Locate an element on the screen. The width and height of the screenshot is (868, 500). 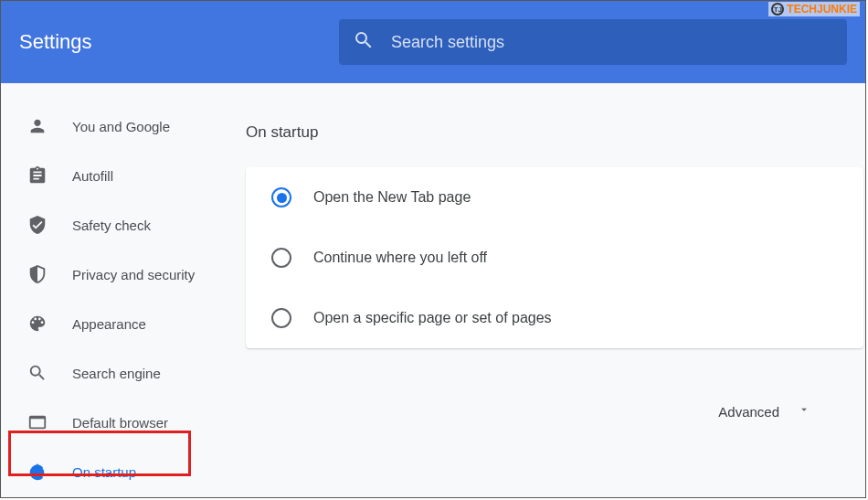
palette-icon is located at coordinates (37, 324).